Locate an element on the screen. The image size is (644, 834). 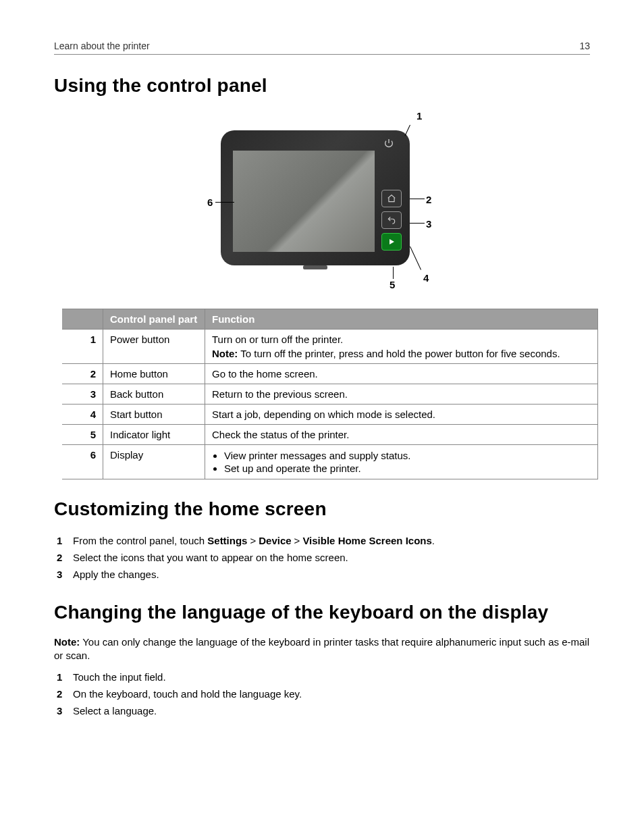
home-icon is located at coordinates (392, 199).